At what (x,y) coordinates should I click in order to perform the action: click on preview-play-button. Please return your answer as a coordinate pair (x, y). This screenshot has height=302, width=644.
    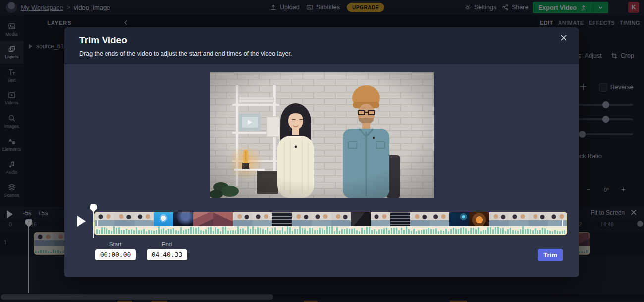
    Looking at the image, I should click on (81, 221).